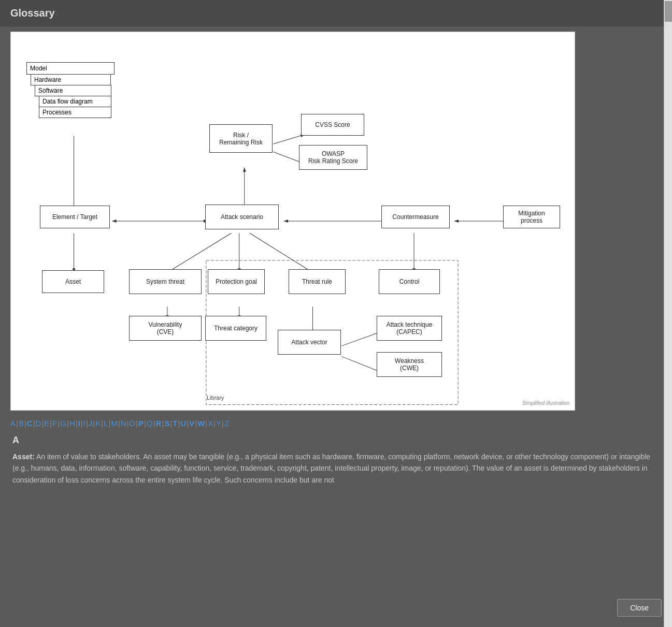  Describe the element at coordinates (79, 424) in the screenshot. I see `alpha-i: I` at that location.